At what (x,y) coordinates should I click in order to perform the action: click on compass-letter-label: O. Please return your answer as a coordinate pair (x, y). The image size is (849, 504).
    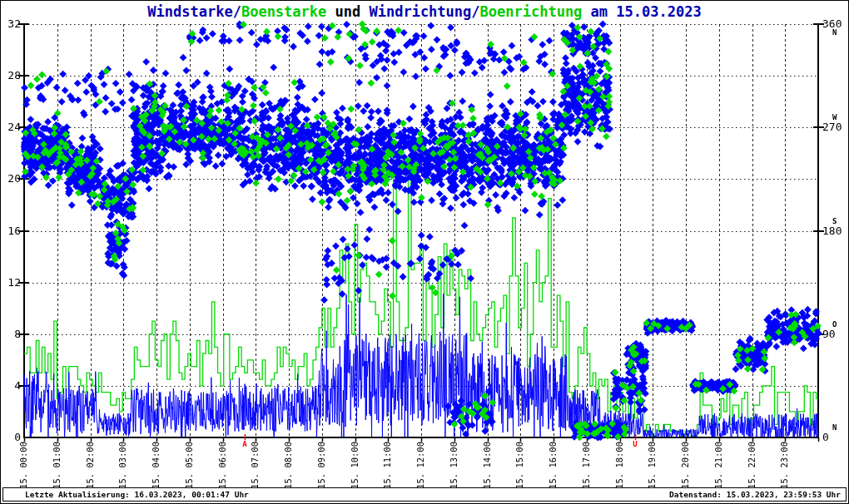
    Looking at the image, I should click on (834, 324).